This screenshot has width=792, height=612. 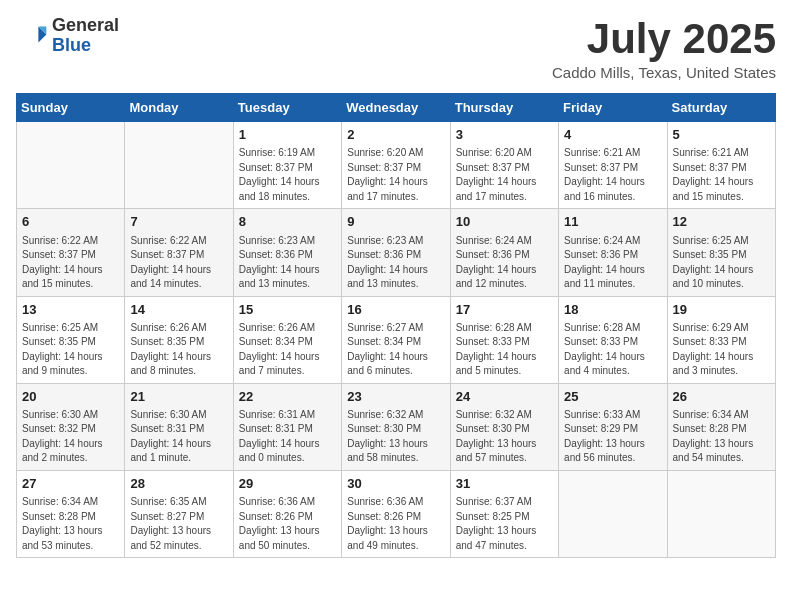 I want to click on day-number: 24, so click(x=504, y=397).